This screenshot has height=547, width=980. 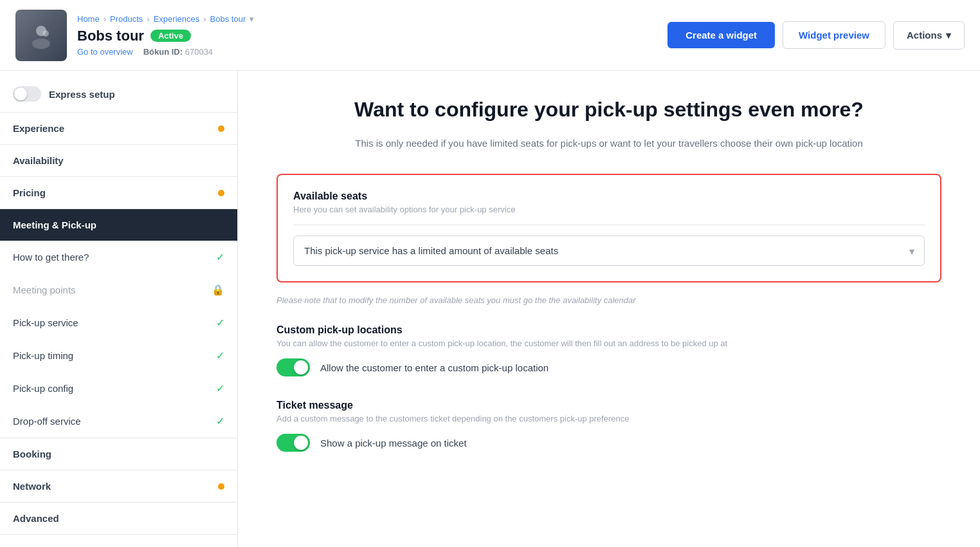 What do you see at coordinates (609, 426) in the screenshot?
I see `ticket-message-section: Ticket message Add a custom message to t…` at bounding box center [609, 426].